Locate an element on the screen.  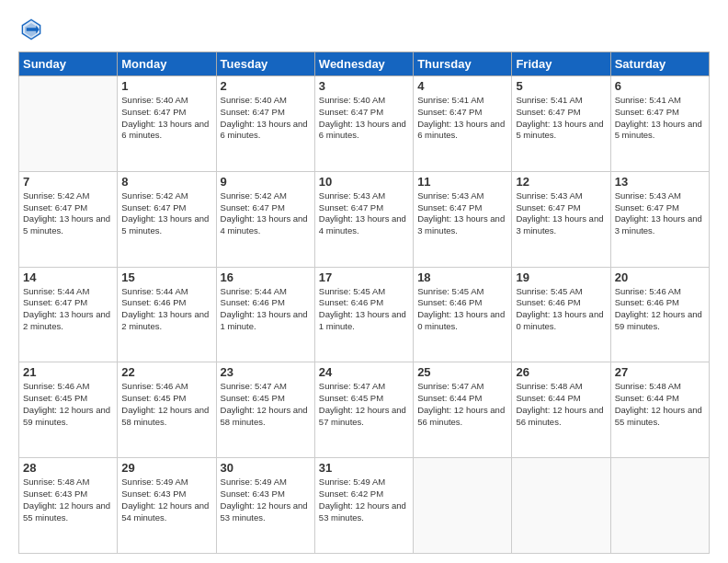
day-number: 28 is located at coordinates (68, 467).